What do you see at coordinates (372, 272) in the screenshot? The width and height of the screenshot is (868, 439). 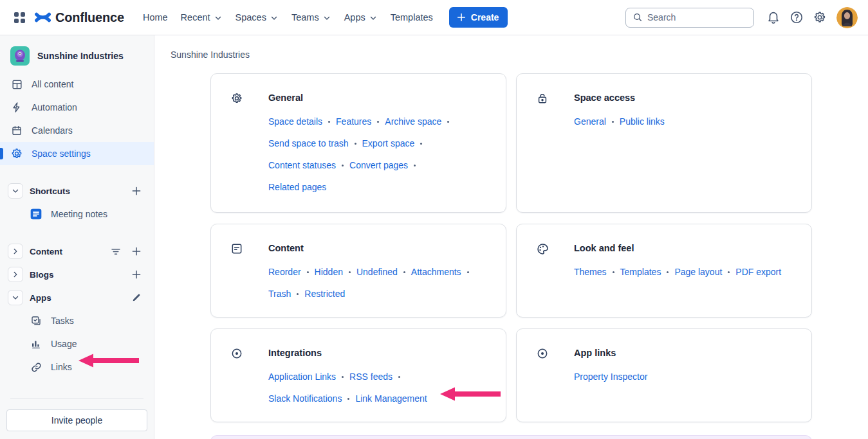 I see `card-link-line: ReorderHiddenUndefinedAttachments` at bounding box center [372, 272].